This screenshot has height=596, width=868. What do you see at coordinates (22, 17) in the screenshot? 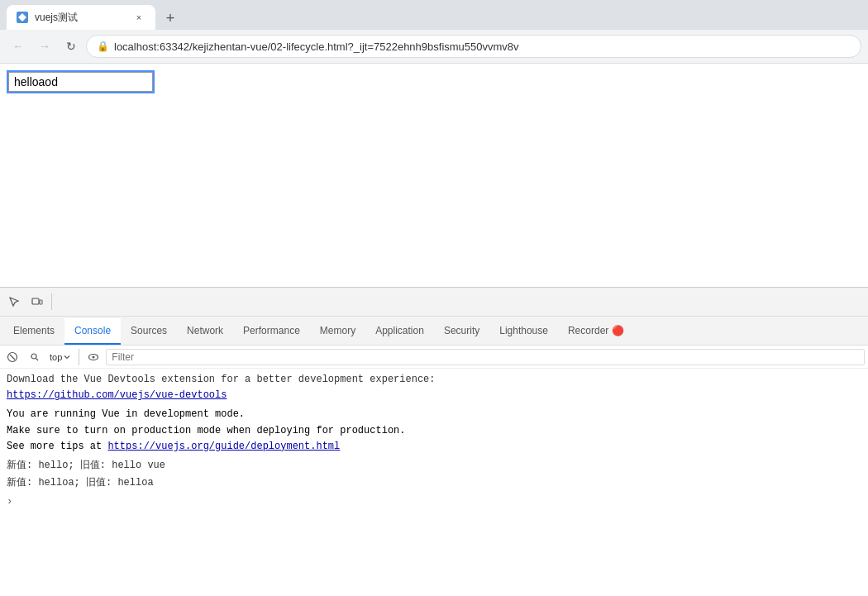
I see `favicon-icon` at bounding box center [22, 17].